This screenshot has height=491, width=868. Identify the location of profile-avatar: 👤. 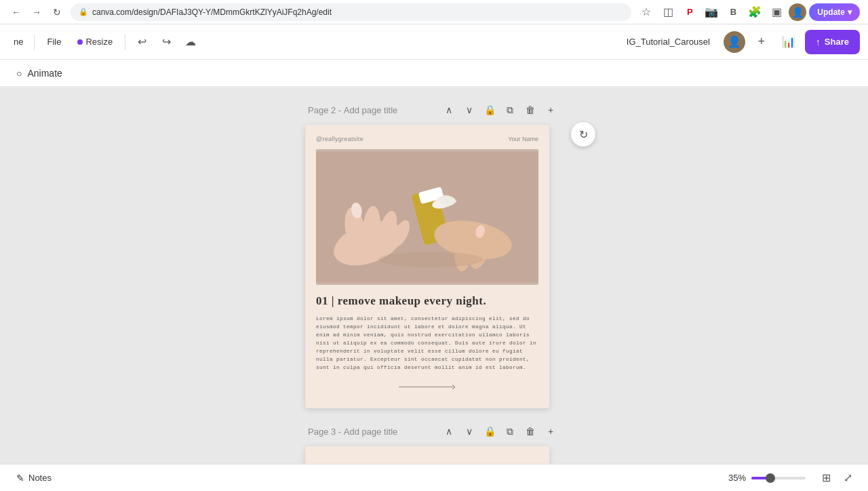
(797, 12).